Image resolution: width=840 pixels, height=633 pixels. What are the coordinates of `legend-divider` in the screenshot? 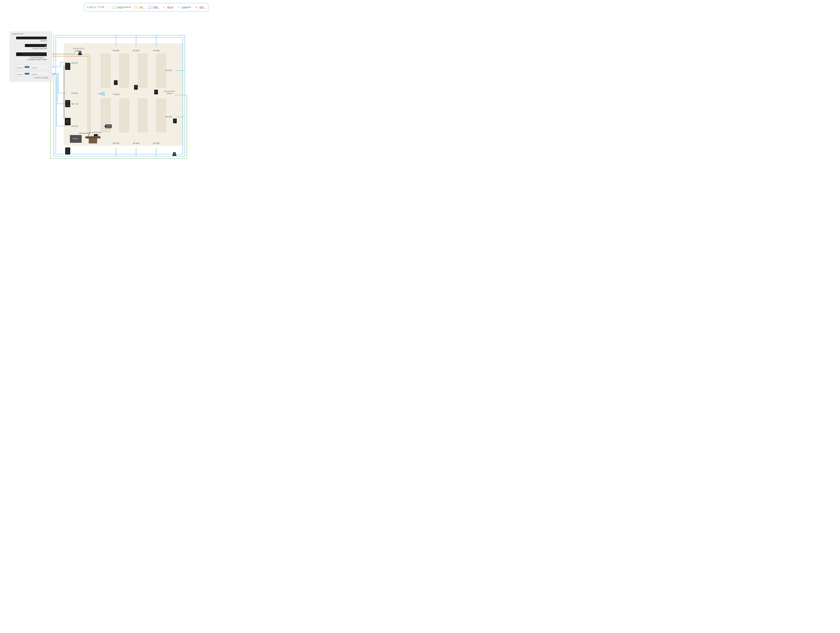 It's located at (109, 7).